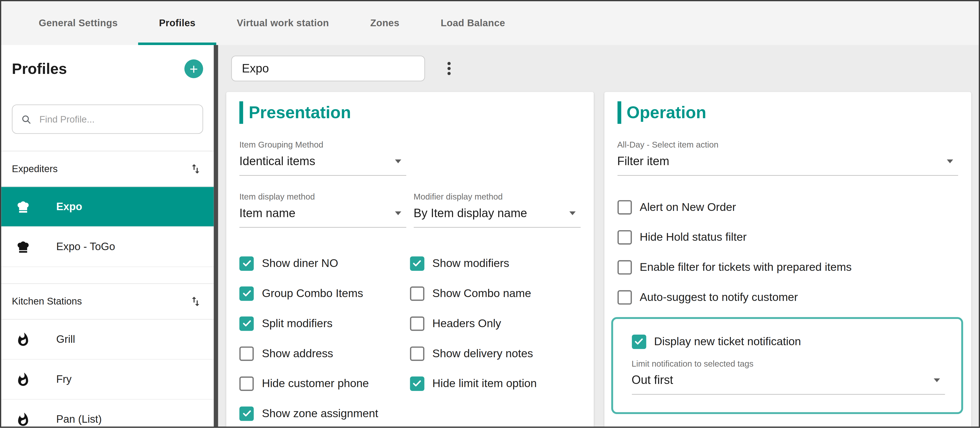 This screenshot has width=980, height=428. I want to click on sidebar-item-label: Expo, so click(69, 207).